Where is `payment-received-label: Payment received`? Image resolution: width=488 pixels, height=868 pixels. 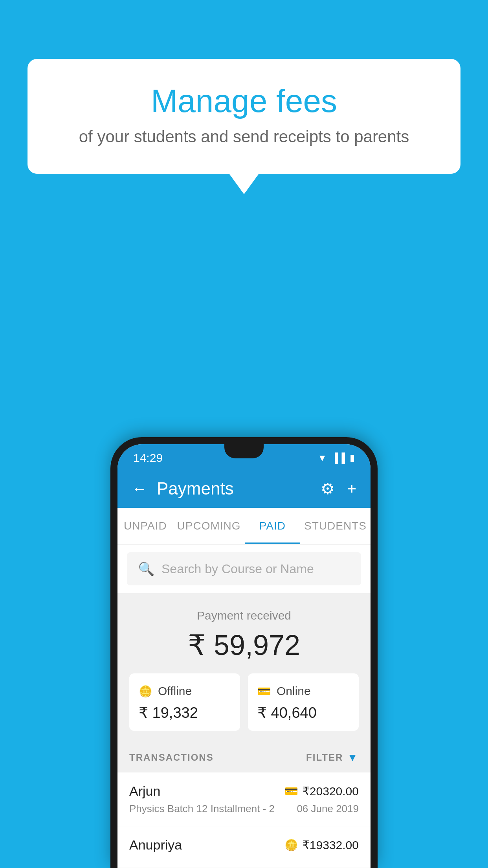 payment-received-label: Payment received is located at coordinates (244, 616).